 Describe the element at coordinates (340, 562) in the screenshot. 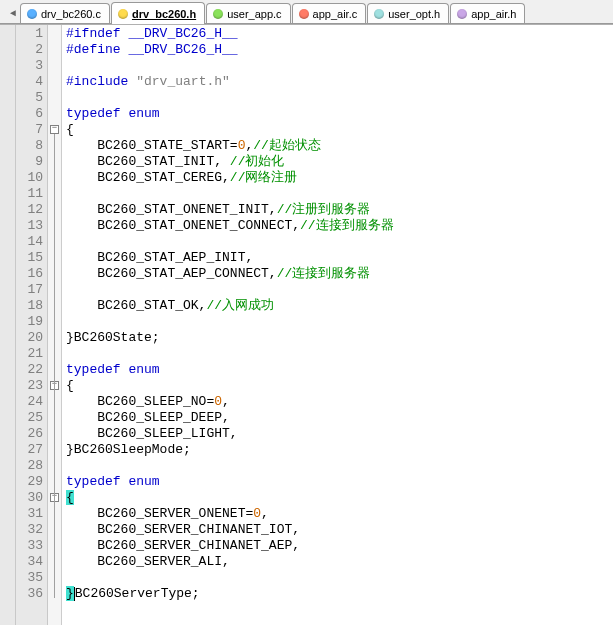

I see `code-line: BC260_SERVER_ALI,` at that location.